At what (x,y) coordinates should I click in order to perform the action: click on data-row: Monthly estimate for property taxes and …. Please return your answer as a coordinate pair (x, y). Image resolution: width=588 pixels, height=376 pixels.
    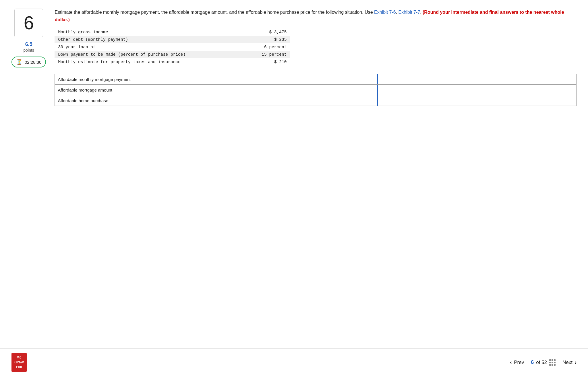
    Looking at the image, I should click on (172, 62).